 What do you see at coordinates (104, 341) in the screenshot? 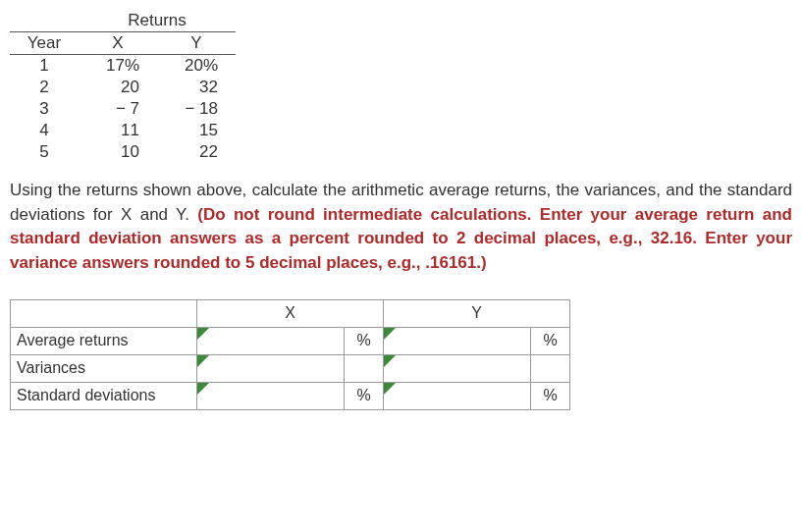
I see `label-avg: Average returns` at bounding box center [104, 341].